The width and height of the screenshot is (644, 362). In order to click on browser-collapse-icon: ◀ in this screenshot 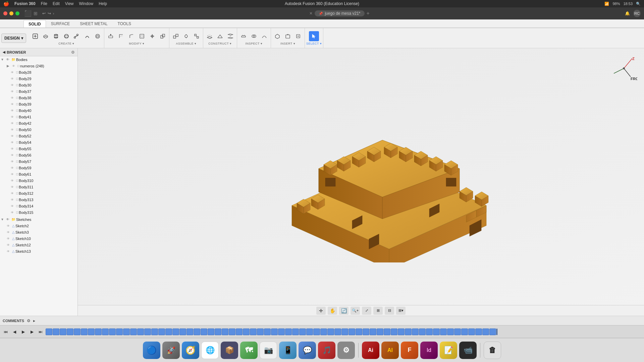, I will do `click(4, 52)`.